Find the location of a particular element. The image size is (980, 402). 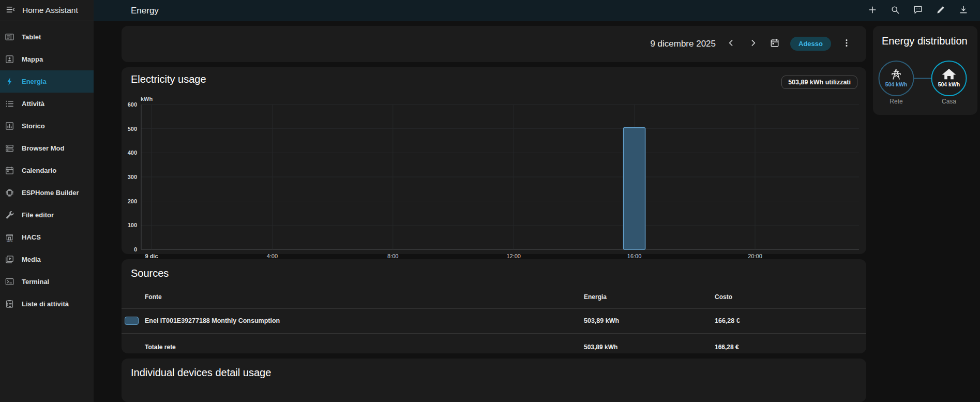

side-column: Energy distribution 504 kW is located at coordinates (925, 214).